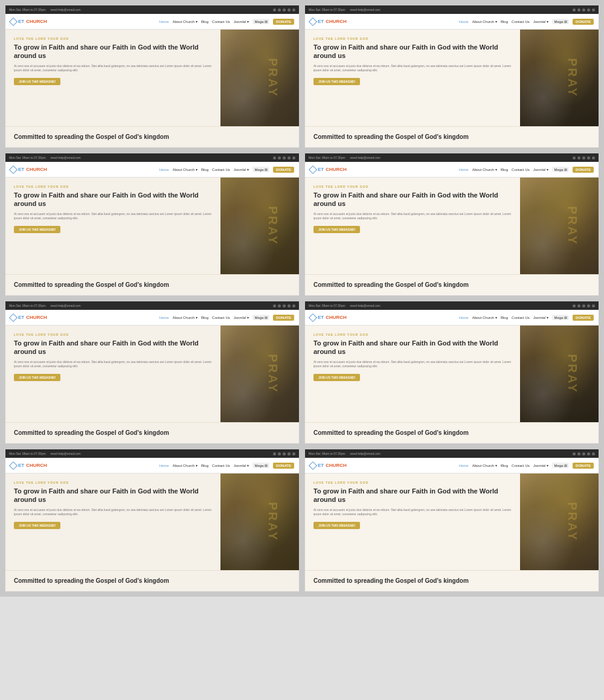  What do you see at coordinates (28, 158) in the screenshot?
I see `hours-text: Mon-Sat: 08am to 07.30pm` at bounding box center [28, 158].